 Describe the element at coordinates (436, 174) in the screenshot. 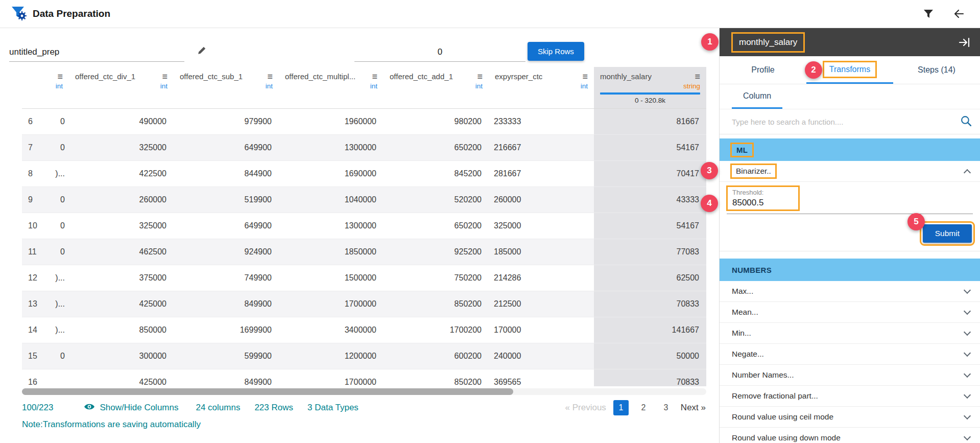

I see `table-cell: 845200` at that location.